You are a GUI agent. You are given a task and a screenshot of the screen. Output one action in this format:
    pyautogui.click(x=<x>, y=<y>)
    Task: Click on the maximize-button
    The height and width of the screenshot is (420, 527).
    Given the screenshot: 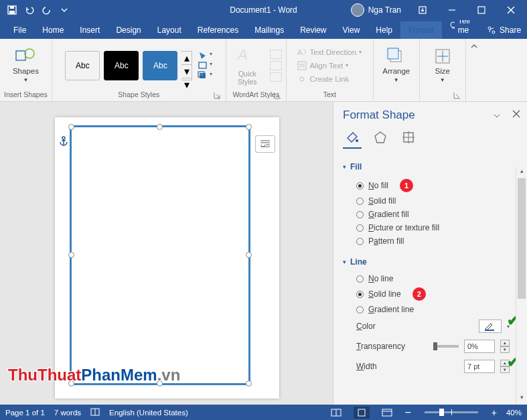 What is the action you would take?
    pyautogui.click(x=481, y=10)
    